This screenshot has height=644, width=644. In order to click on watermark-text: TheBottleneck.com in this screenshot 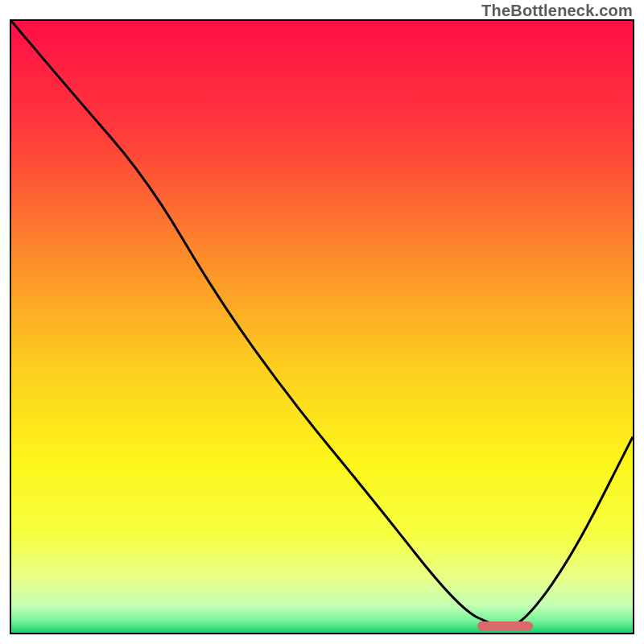, I will do `click(557, 11)`.